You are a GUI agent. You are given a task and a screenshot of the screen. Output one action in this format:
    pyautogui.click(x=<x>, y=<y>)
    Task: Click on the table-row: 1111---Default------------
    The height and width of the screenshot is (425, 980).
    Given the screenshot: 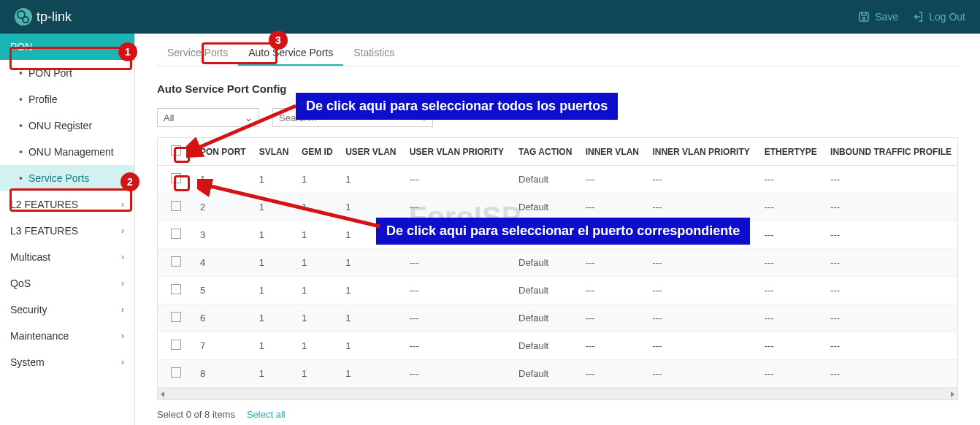 What is the action you would take?
    pyautogui.click(x=558, y=180)
    